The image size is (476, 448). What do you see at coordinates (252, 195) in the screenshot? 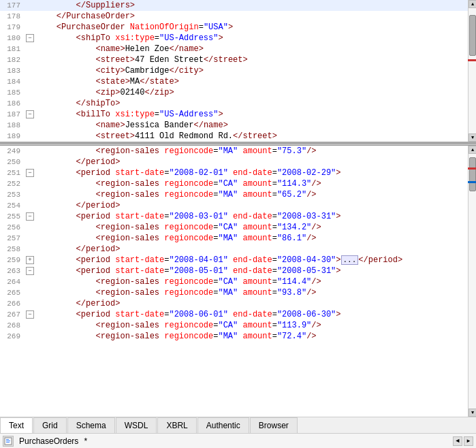
I see `line-content: <region-sales regioncode="MA" amount="65…` at bounding box center [252, 195].